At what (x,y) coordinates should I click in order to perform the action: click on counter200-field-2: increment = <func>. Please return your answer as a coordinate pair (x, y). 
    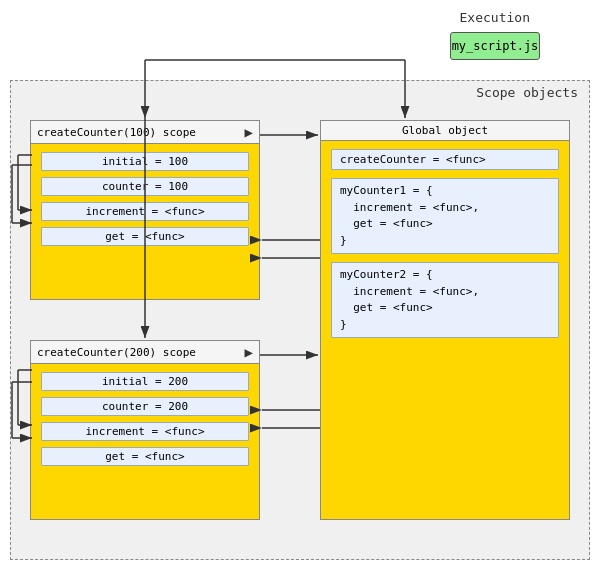
    Looking at the image, I should click on (145, 432).